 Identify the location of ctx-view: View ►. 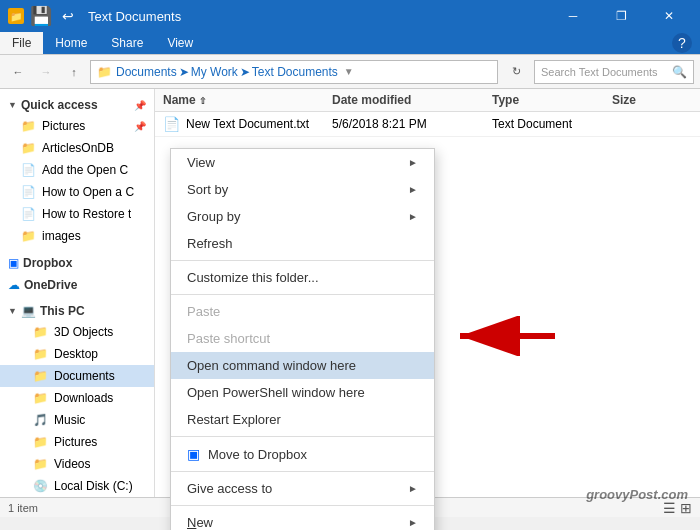
(302, 162).